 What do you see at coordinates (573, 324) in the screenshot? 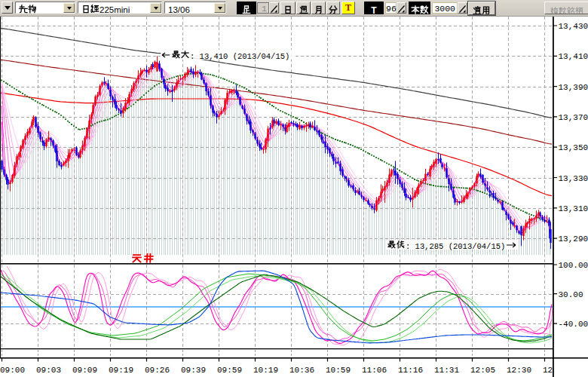
I see `svg-text: -40.00` at bounding box center [573, 324].